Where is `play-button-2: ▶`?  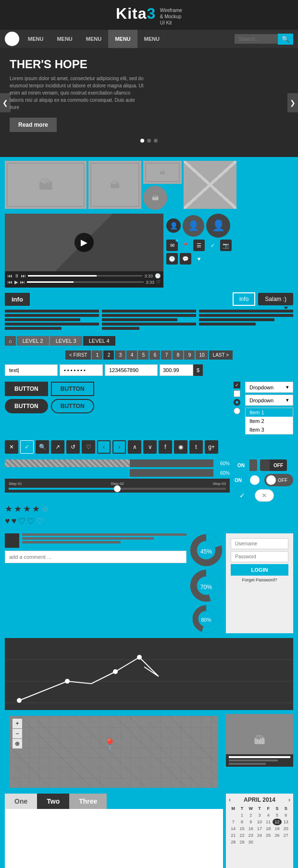
play-button-2: ▶ is located at coordinates (16, 282).